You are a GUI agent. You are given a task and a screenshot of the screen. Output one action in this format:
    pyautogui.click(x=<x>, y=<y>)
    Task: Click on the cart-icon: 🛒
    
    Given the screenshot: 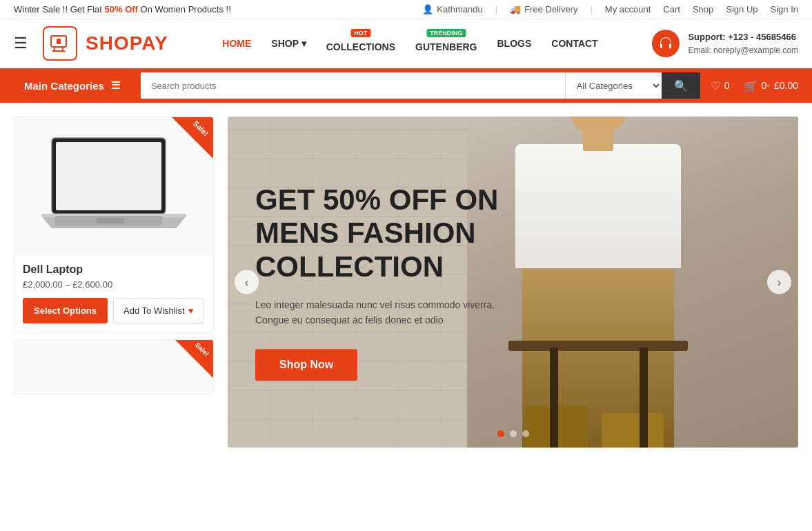 What is the action you would take?
    pyautogui.click(x=751, y=86)
    